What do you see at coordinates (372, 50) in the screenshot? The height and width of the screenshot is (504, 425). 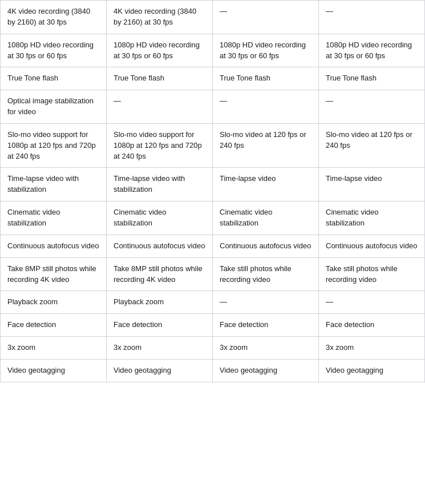 I see `cell-r1-c3: 1080p HD video recording at 30 fps or 60…` at bounding box center [372, 50].